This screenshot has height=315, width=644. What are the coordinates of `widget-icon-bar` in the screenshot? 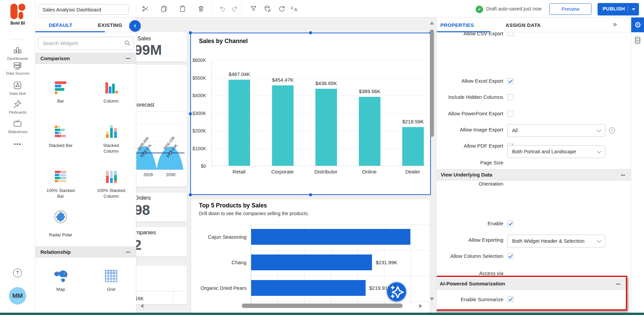 It's located at (61, 87).